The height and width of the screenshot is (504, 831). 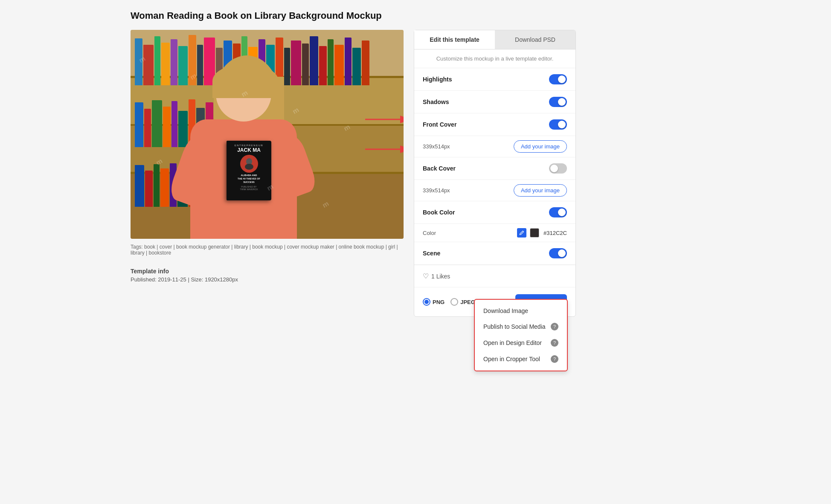 What do you see at coordinates (429, 233) in the screenshot?
I see `color-label: Color` at bounding box center [429, 233].